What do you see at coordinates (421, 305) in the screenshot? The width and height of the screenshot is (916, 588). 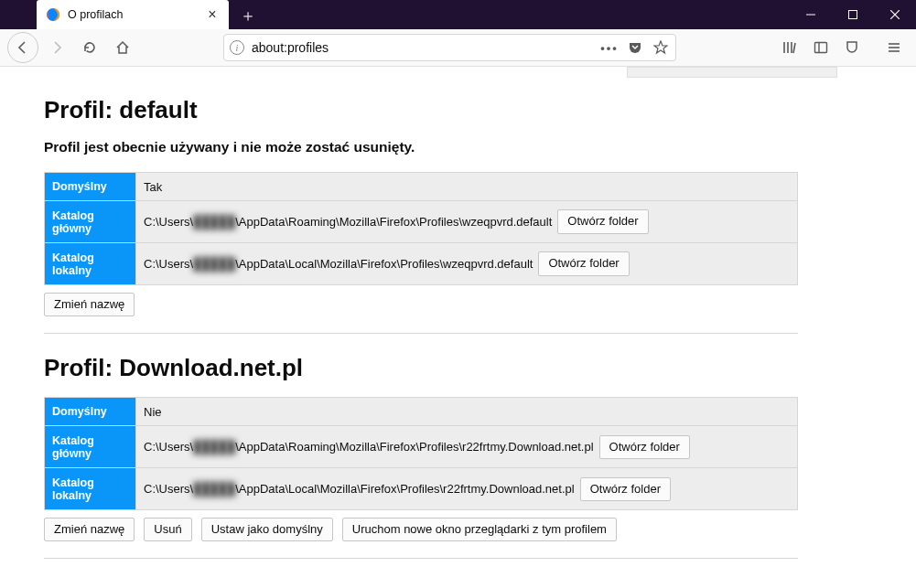 I see `profile-buttons: Zmień nazwę` at bounding box center [421, 305].